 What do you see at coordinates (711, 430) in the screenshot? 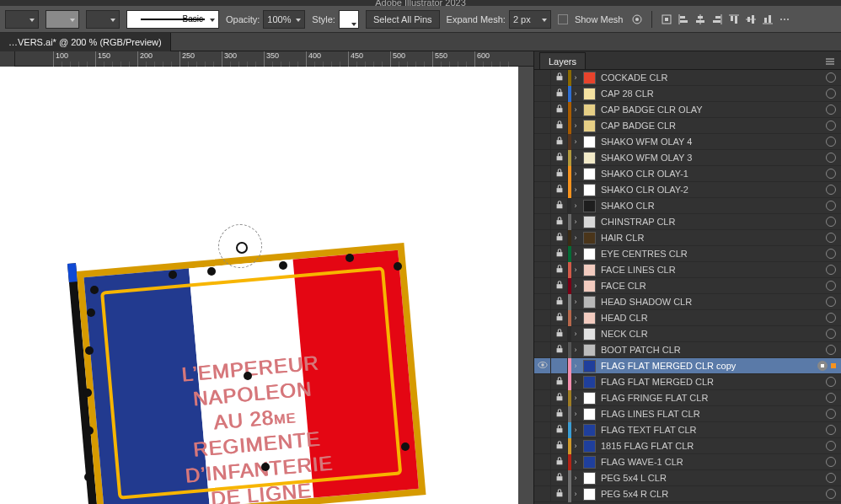
I see `layer-name: FLAG TEXT FLAT CLR` at bounding box center [711, 430].